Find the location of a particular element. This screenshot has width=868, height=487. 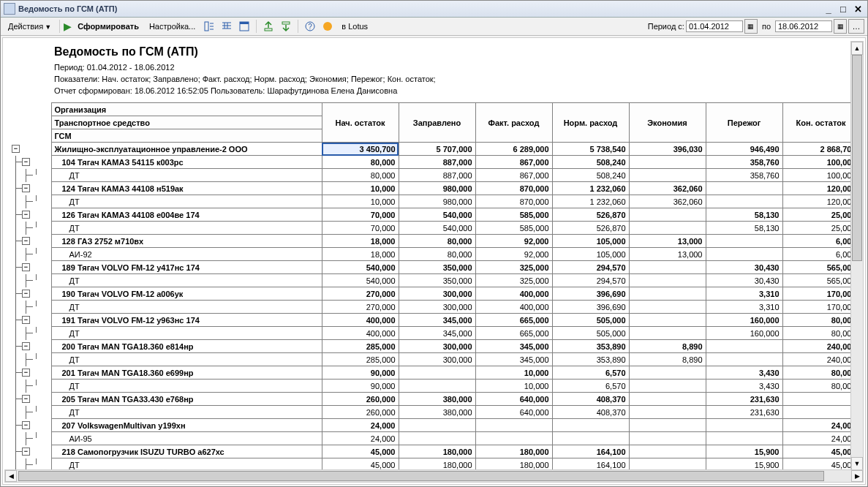

table-row: ДТ70,000540,000585,000526,87058,13025,00… is located at coordinates (430, 228).